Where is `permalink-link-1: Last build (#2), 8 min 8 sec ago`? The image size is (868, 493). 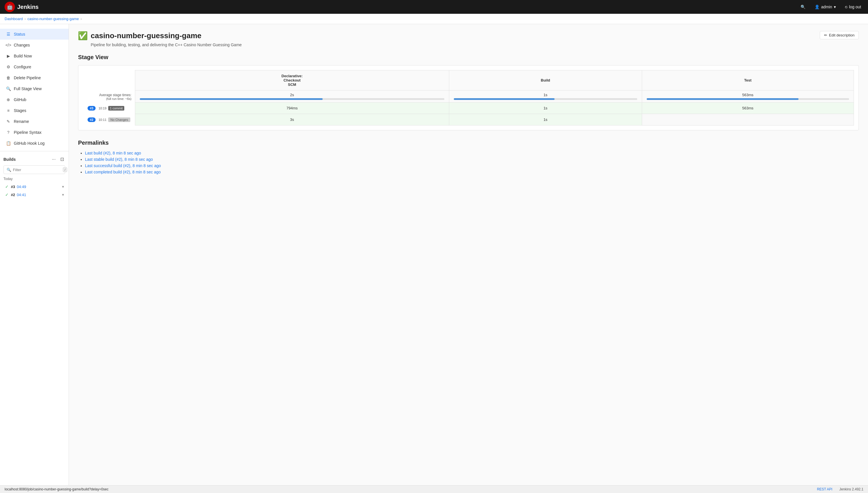 permalink-link-1: Last build (#2), 8 min 8 sec ago is located at coordinates (113, 153).